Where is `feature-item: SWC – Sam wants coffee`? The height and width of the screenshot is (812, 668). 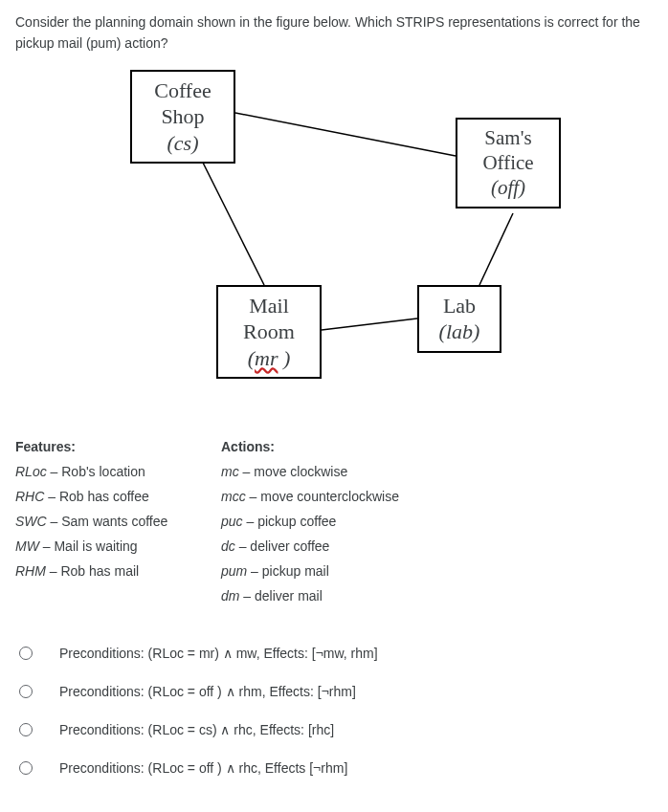 feature-item: SWC – Sam wants coffee is located at coordinates (109, 521).